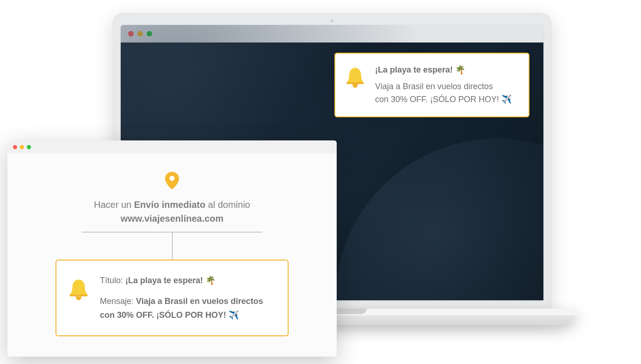 The image size is (641, 364). What do you see at coordinates (172, 147) in the screenshot?
I see `editor-titlebar` at bounding box center [172, 147].